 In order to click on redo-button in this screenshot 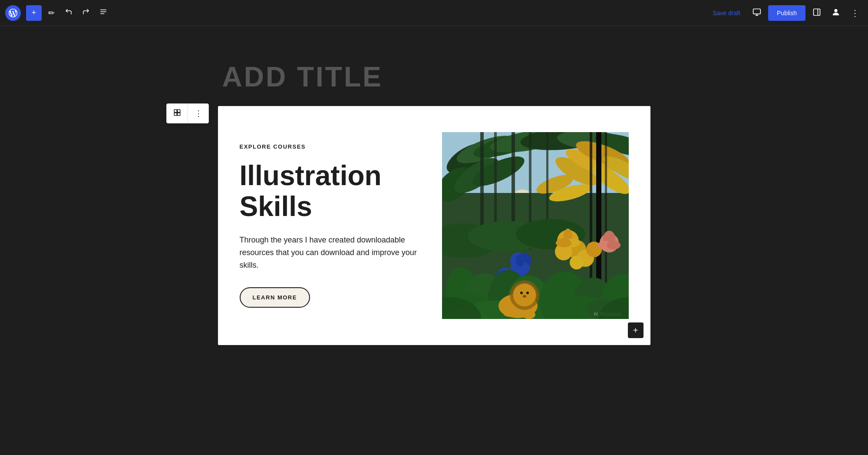, I will do `click(86, 13)`.